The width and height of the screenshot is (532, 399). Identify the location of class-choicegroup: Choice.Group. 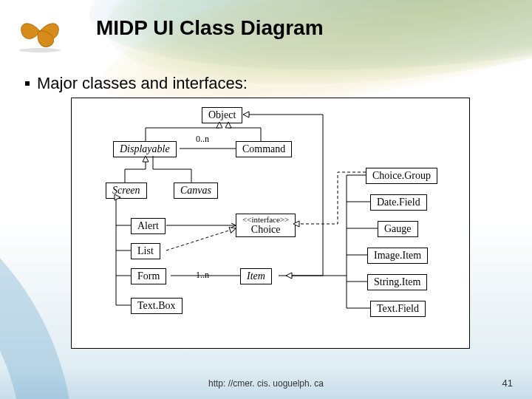
(402, 176).